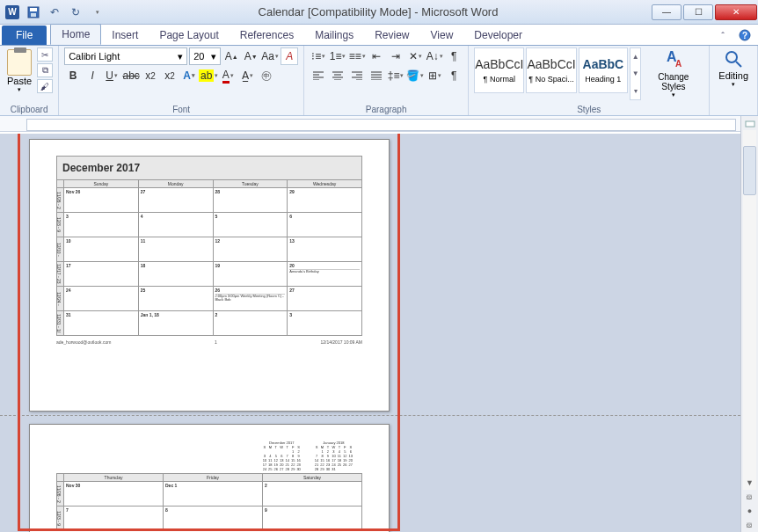 Image resolution: width=758 pixels, height=532 pixels. Describe the element at coordinates (76, 34) in the screenshot. I see `tab-home: Home` at that location.